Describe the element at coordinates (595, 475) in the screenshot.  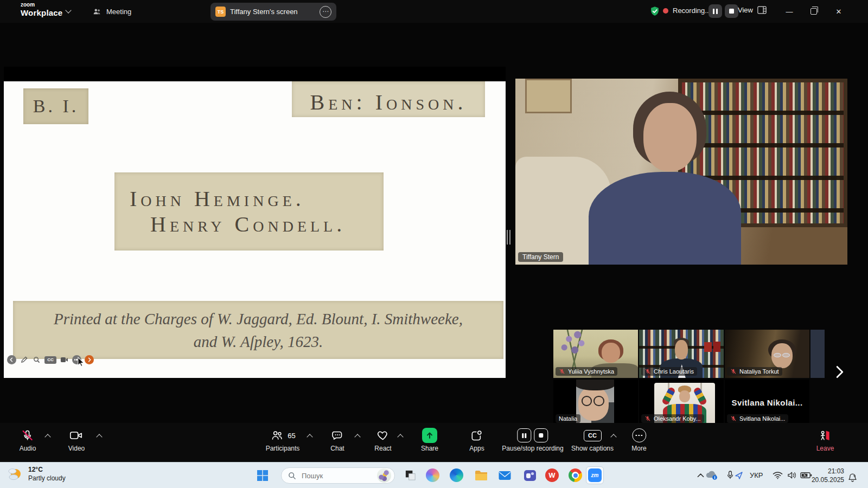
I see `zoom-app-button: zm` at that location.